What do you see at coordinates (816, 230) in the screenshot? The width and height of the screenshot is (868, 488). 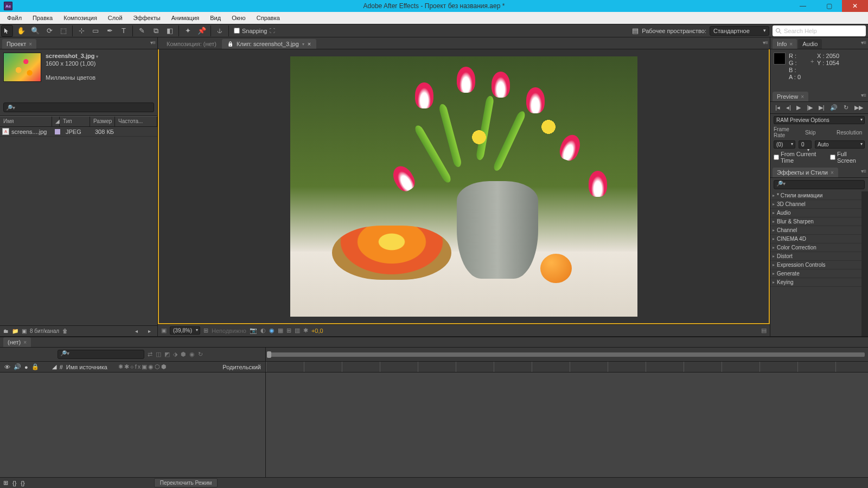 I see `fx-category: Channel` at bounding box center [816, 230].